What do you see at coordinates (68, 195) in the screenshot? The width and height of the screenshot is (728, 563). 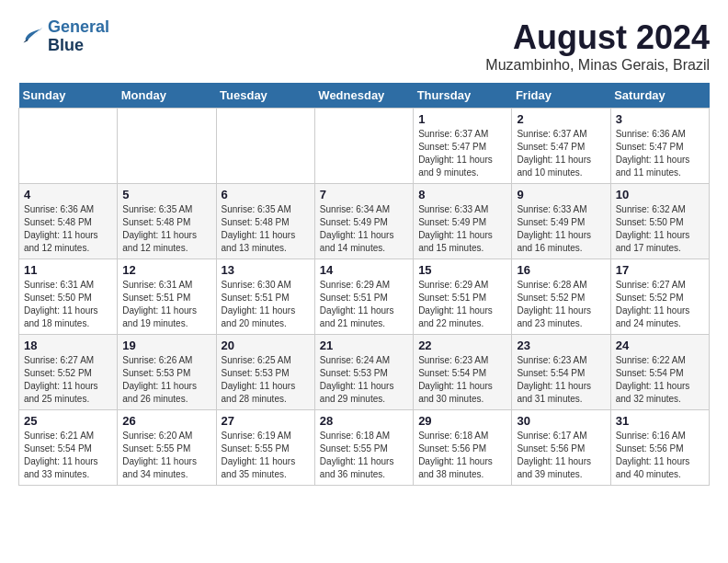 I see `day-number: 4` at bounding box center [68, 195].